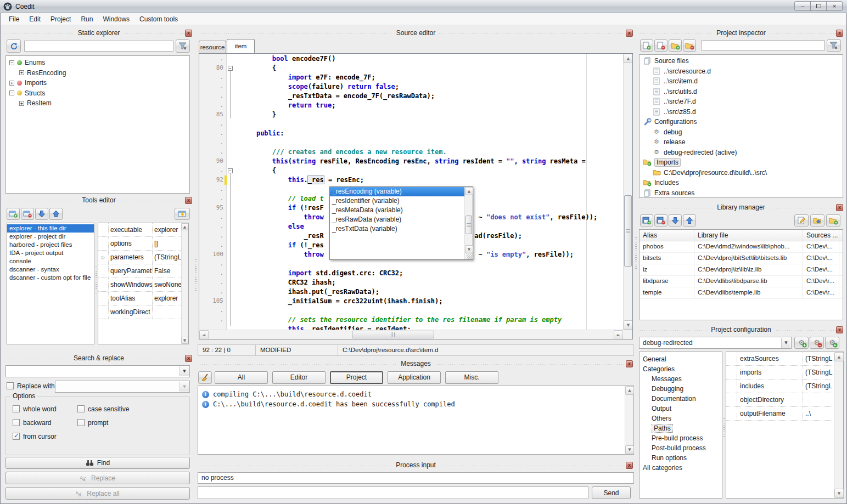 This screenshot has height=504, width=847. I want to click on library-up-button, so click(689, 220).